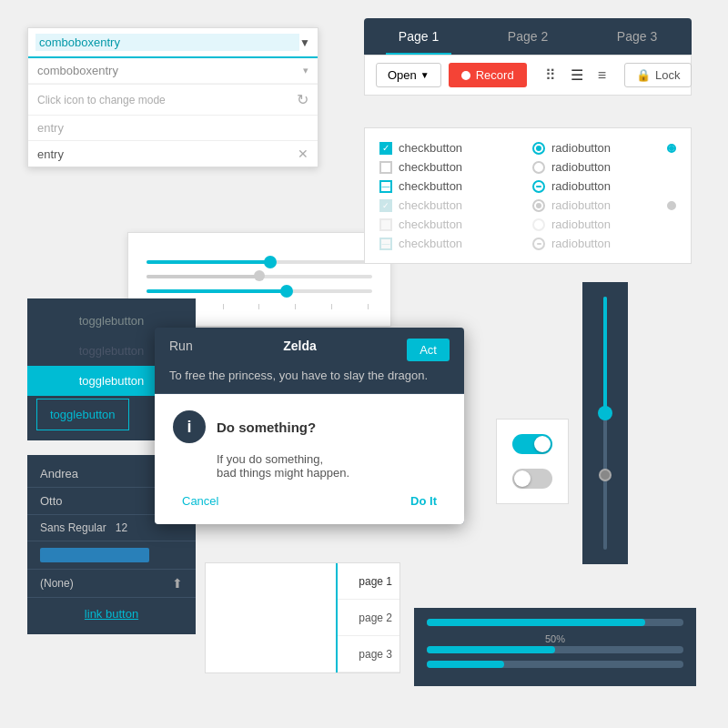 The height and width of the screenshot is (728, 728). I want to click on upload-icon: ⬆, so click(177, 583).